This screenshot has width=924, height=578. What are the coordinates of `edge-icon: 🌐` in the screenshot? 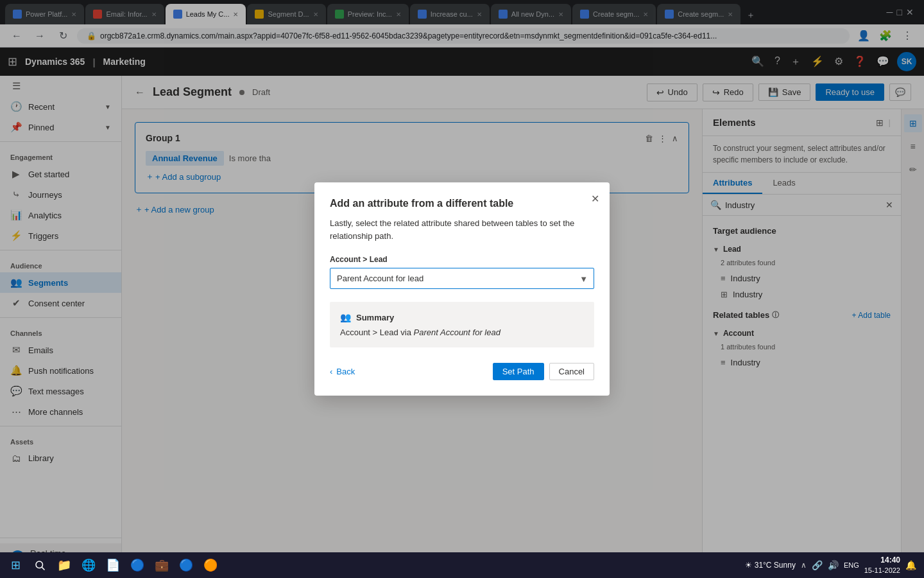 It's located at (89, 565).